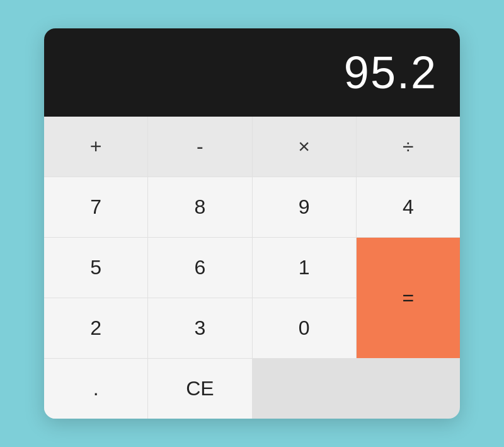  Describe the element at coordinates (96, 207) in the screenshot. I see `seven-button: 7` at that location.